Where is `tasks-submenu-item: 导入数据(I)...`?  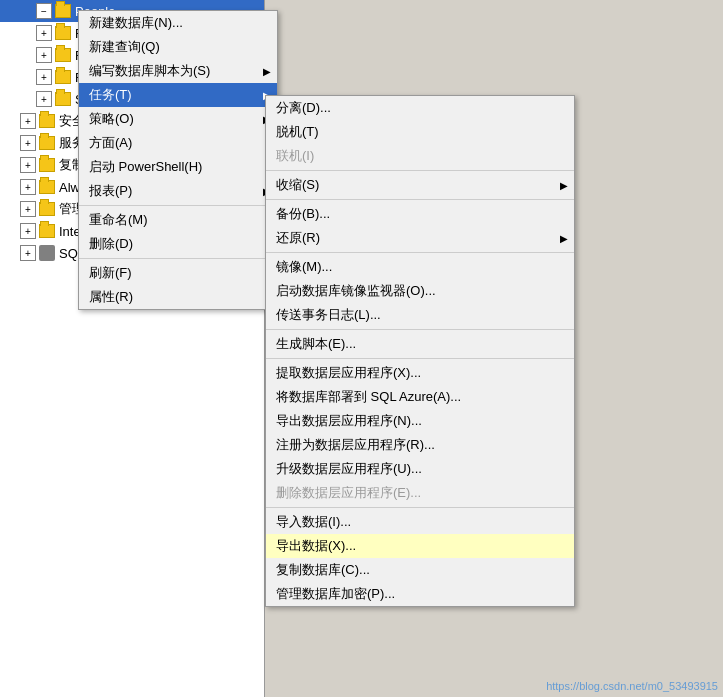
tasks-submenu-item: 导入数据(I)... is located at coordinates (420, 522).